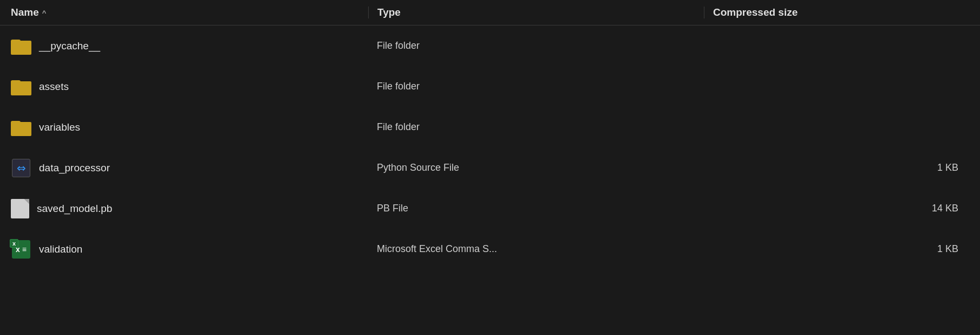 This screenshot has width=980, height=335. I want to click on file-name: validation, so click(61, 249).